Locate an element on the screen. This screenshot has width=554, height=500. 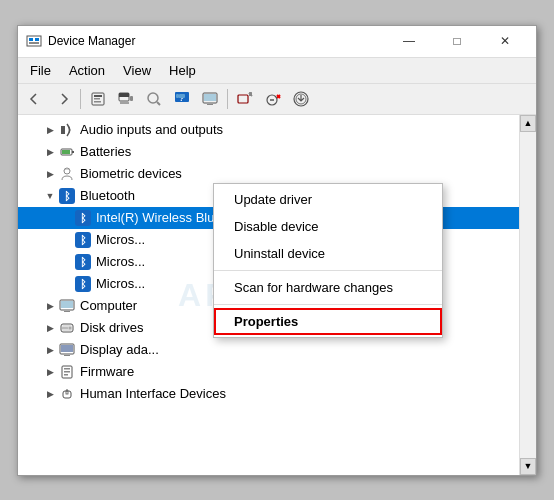
biometric-icon is located at coordinates (67, 174).